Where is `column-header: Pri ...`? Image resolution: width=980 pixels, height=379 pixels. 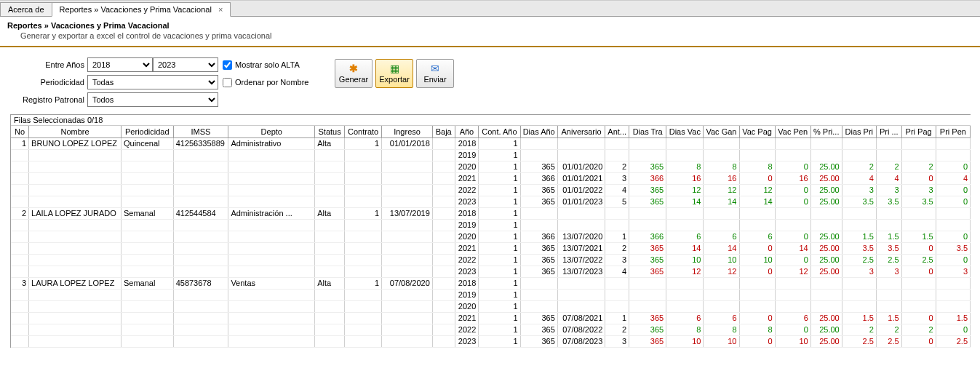 column-header: Pri ... is located at coordinates (889, 132).